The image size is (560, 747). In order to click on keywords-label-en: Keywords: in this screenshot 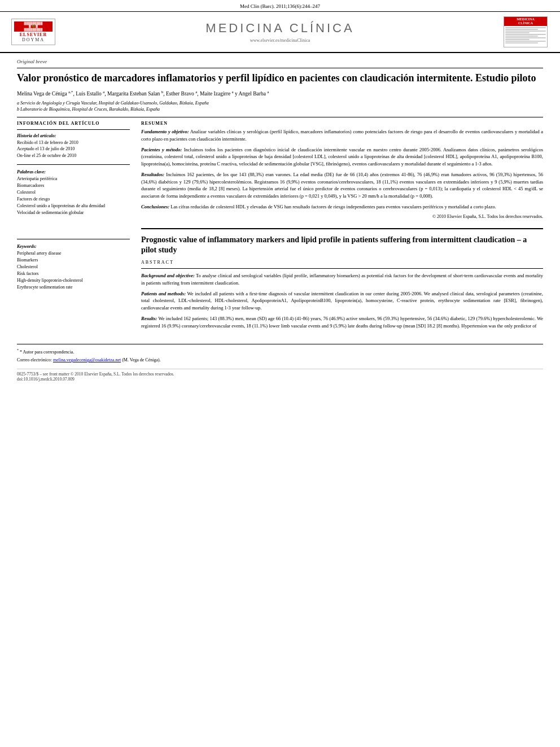, I will do `click(73, 246)`.